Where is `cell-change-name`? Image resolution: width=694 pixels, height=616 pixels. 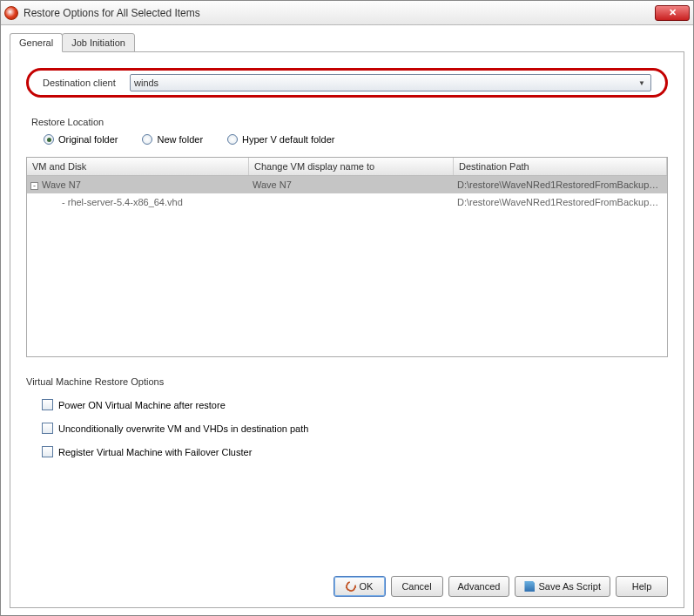
cell-change-name is located at coordinates (352, 202).